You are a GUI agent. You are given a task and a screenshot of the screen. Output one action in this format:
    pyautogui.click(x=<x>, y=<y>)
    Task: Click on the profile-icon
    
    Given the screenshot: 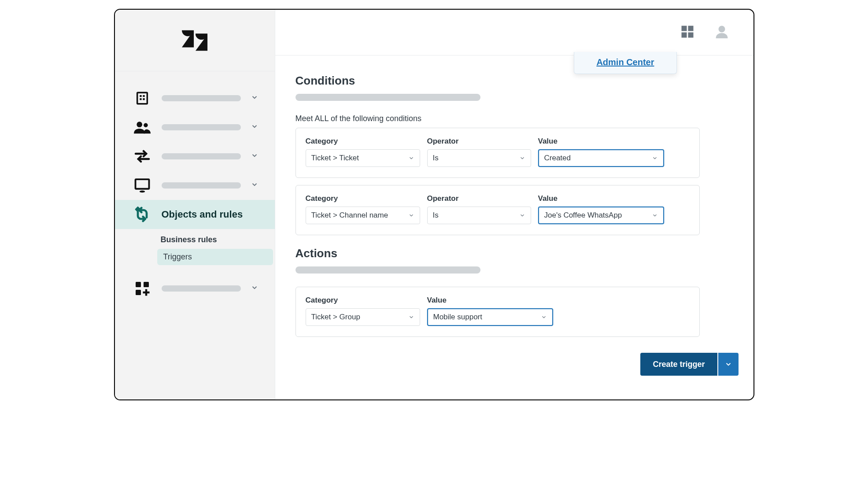 What is the action you would take?
    pyautogui.click(x=722, y=33)
    